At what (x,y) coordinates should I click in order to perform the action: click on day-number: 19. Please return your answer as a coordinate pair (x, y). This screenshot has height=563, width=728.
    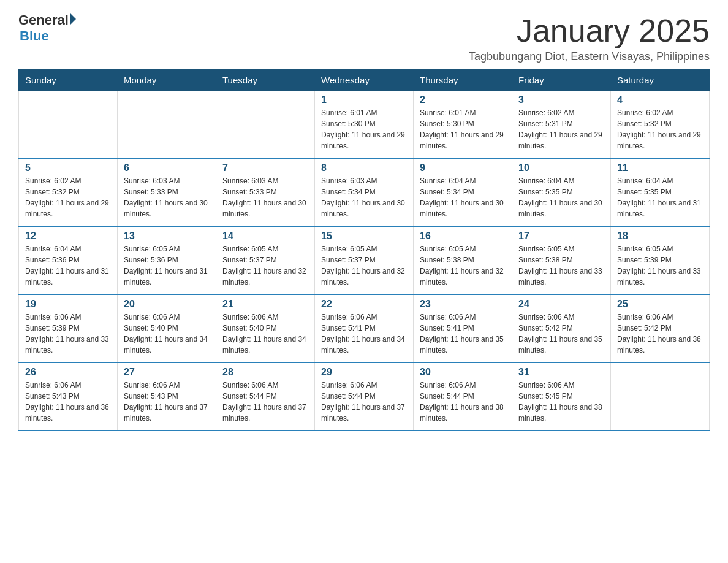
    Looking at the image, I should click on (68, 304).